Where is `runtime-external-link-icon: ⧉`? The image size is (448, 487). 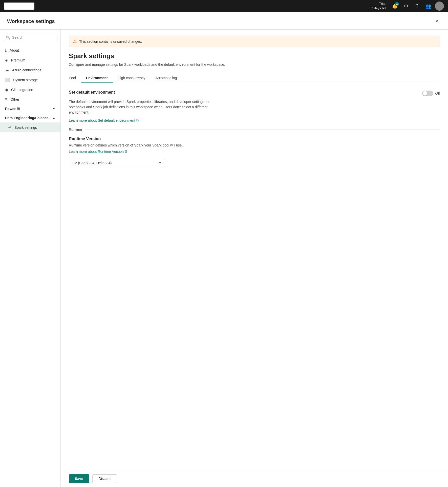
runtime-external-link-icon: ⧉ is located at coordinates (126, 151).